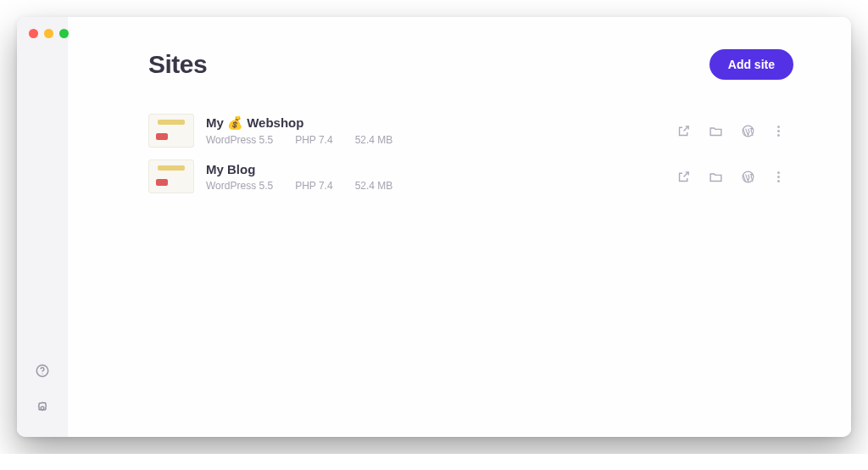 Image resolution: width=868 pixels, height=470 pixels. Describe the element at coordinates (435, 170) in the screenshot. I see `site-name: My Blog` at that location.